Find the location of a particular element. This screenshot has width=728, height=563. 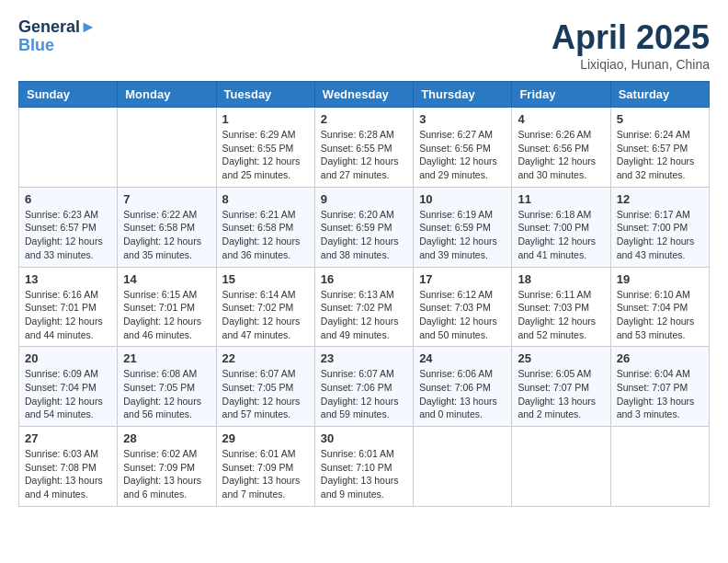

day-number: 12 is located at coordinates (660, 199).